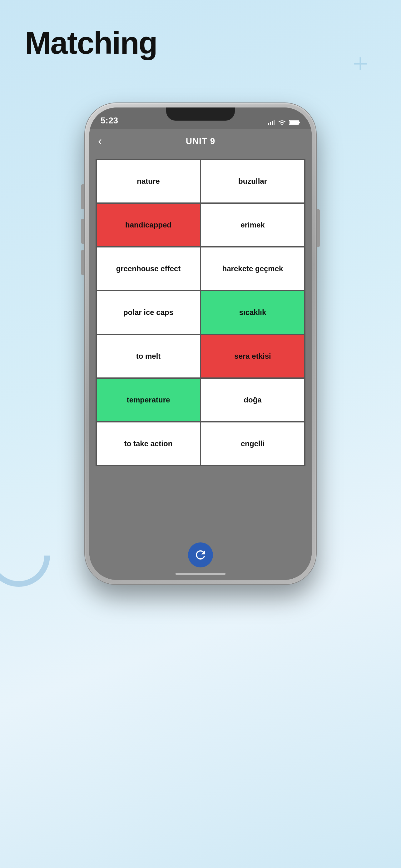  I want to click on refresh-icon, so click(201, 555).